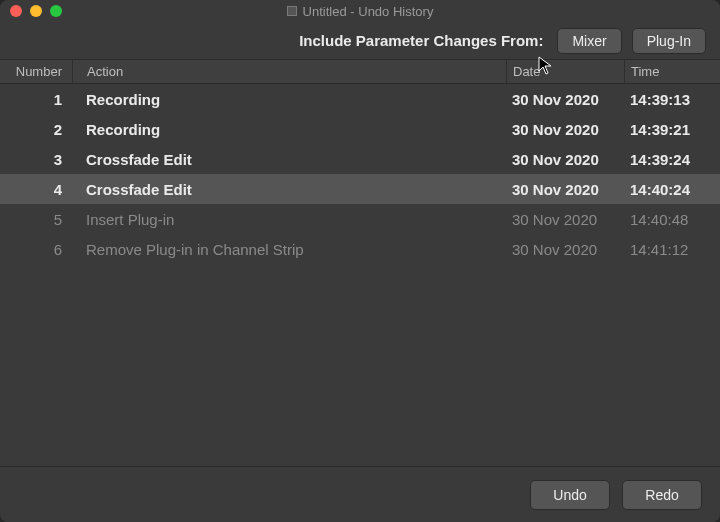 The height and width of the screenshot is (522, 720). What do you see at coordinates (56, 11) in the screenshot?
I see `zoom-icon` at bounding box center [56, 11].